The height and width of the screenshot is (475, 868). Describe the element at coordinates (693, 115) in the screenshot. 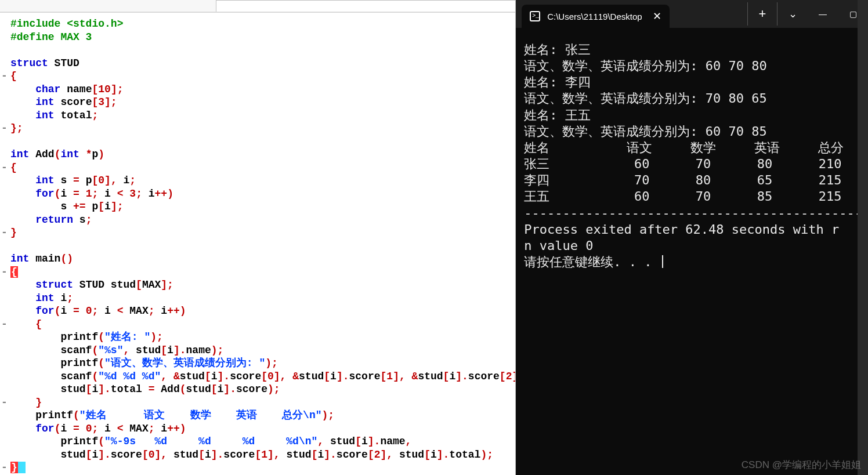

I see `terminal-line: 姓名: 王五` at that location.